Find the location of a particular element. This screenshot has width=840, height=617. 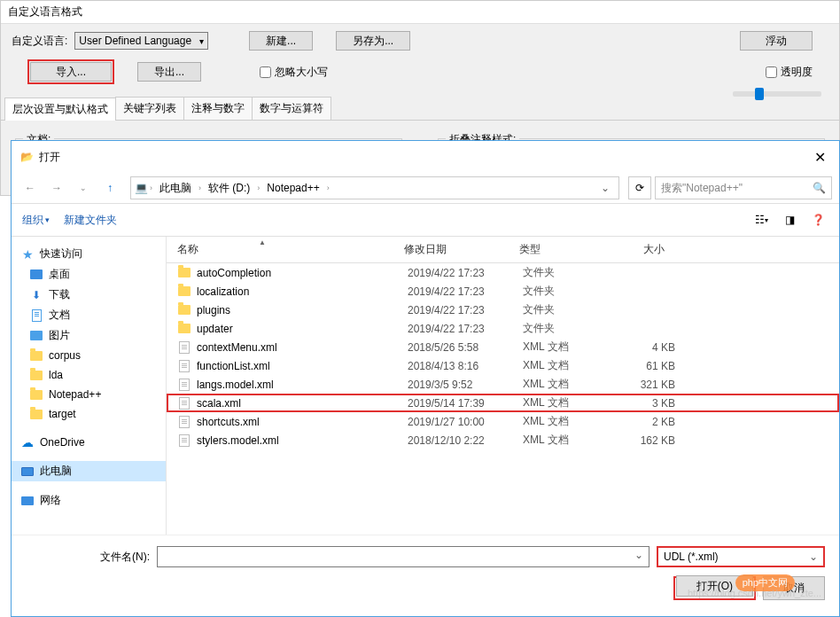

file-name: shortcuts.xml is located at coordinates (302, 422).